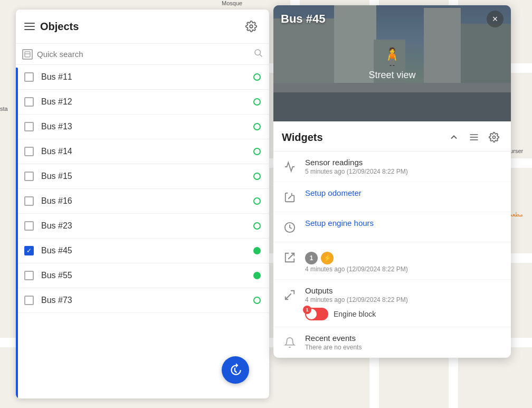 This screenshot has height=408, width=532. Describe the element at coordinates (142, 276) in the screenshot. I see `bus-item-bus-55: Bus #55` at that location.